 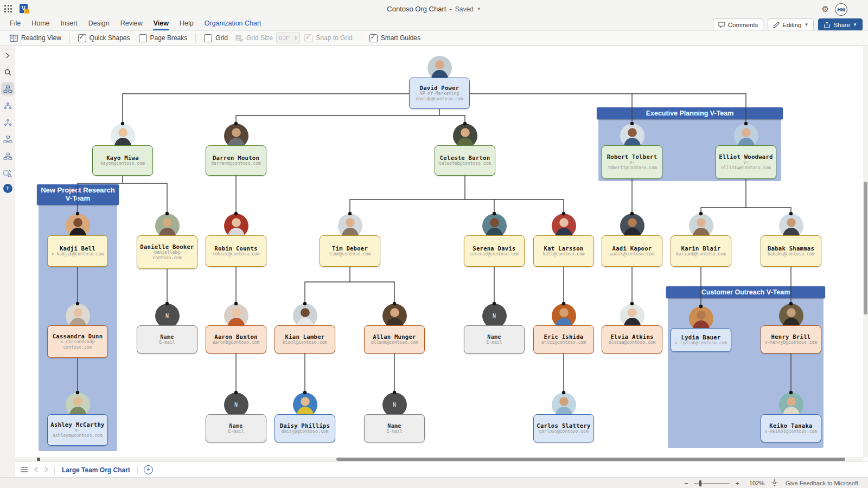 What do you see at coordinates (305, 404) in the screenshot?
I see `avatar-daisy-phillips` at bounding box center [305, 404].